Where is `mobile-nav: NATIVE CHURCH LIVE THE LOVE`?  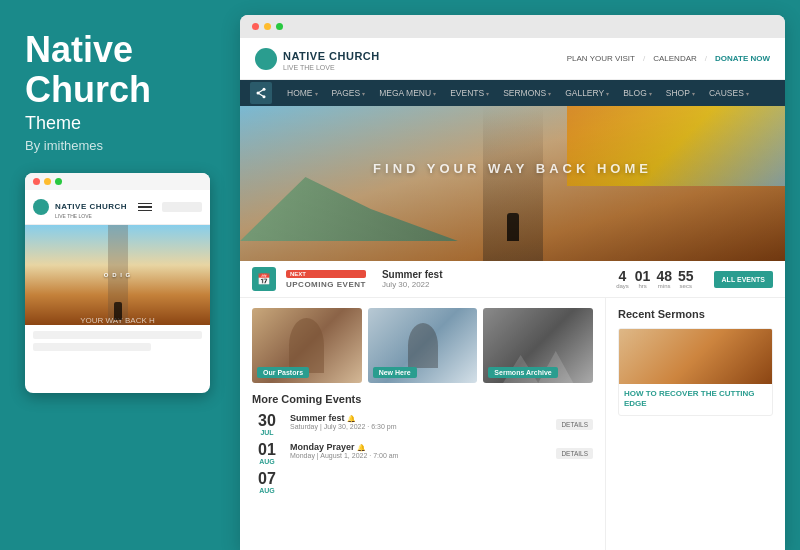 mobile-nav: NATIVE CHURCH LIVE THE LOVE is located at coordinates (118, 208).